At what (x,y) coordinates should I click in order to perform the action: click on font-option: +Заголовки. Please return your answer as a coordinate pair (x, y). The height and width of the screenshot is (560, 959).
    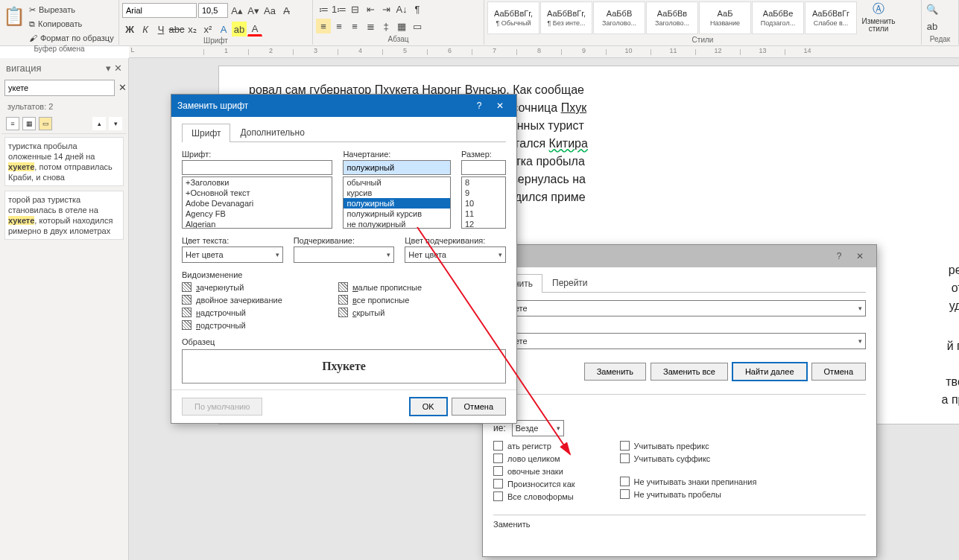
    Looking at the image, I should click on (257, 182).